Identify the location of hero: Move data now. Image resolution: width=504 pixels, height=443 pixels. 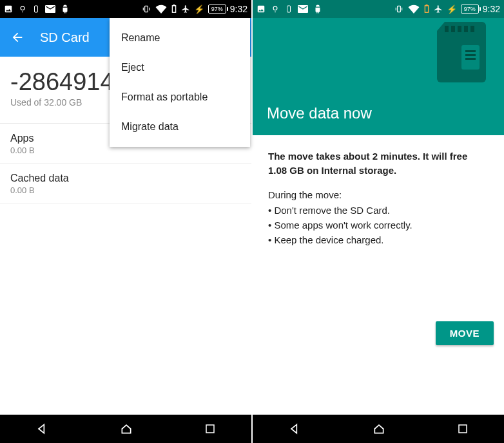
(378, 77).